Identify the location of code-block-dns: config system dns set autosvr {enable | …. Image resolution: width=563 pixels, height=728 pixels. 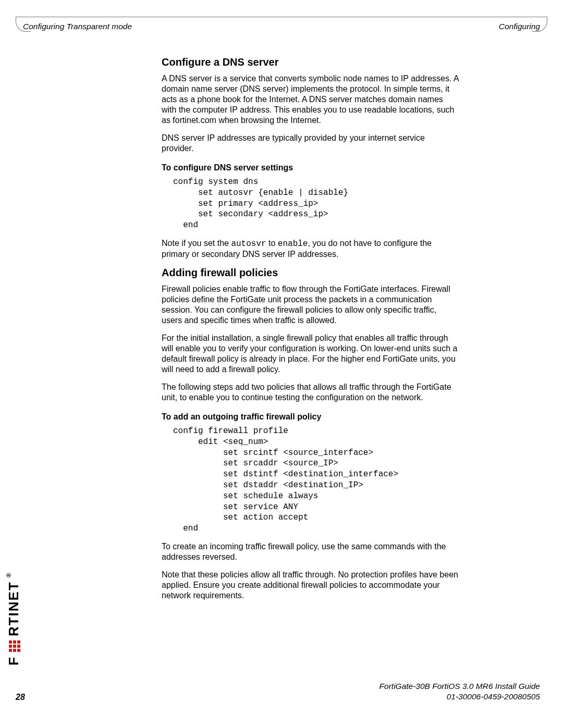
(316, 204).